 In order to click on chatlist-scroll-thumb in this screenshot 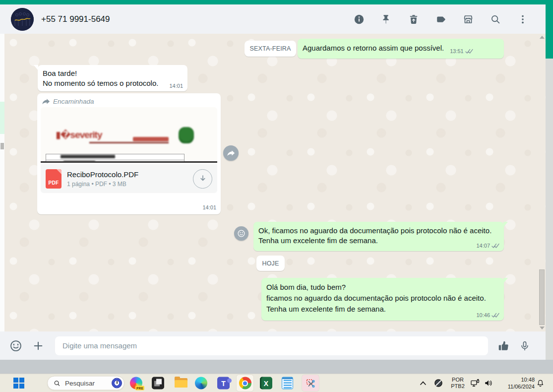, I will do `click(2, 146)`.